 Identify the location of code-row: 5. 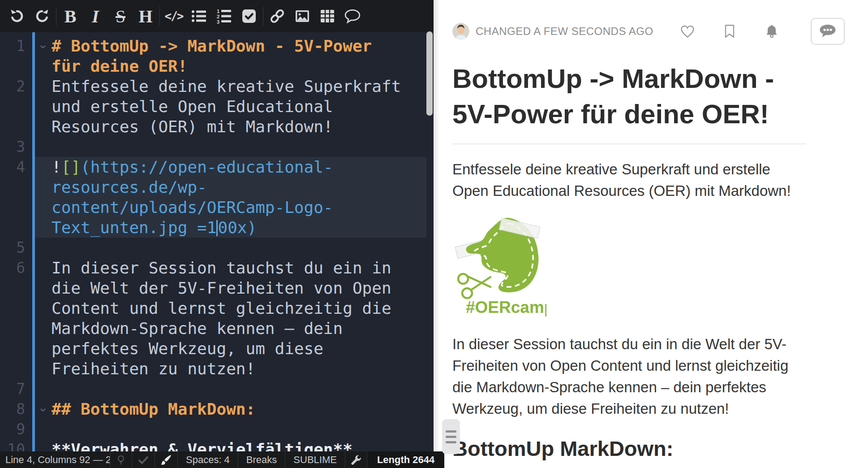
(217, 247).